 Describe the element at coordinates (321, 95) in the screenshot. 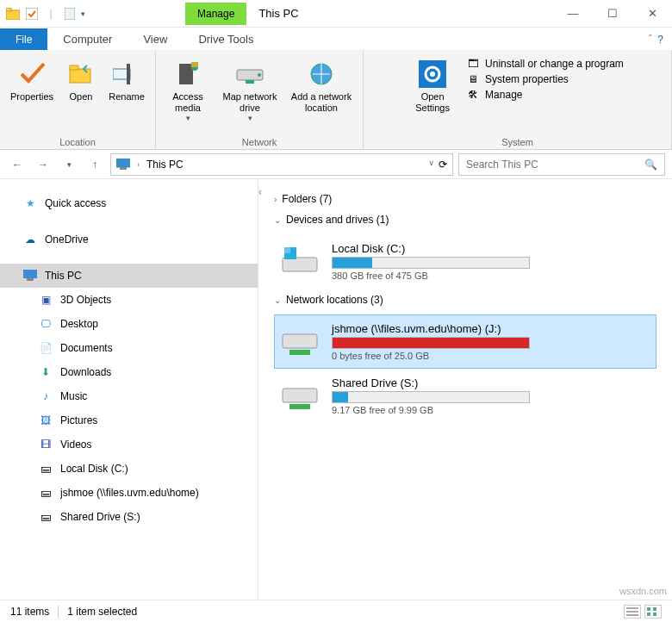

I see `add-location-button: Add a network location` at that location.